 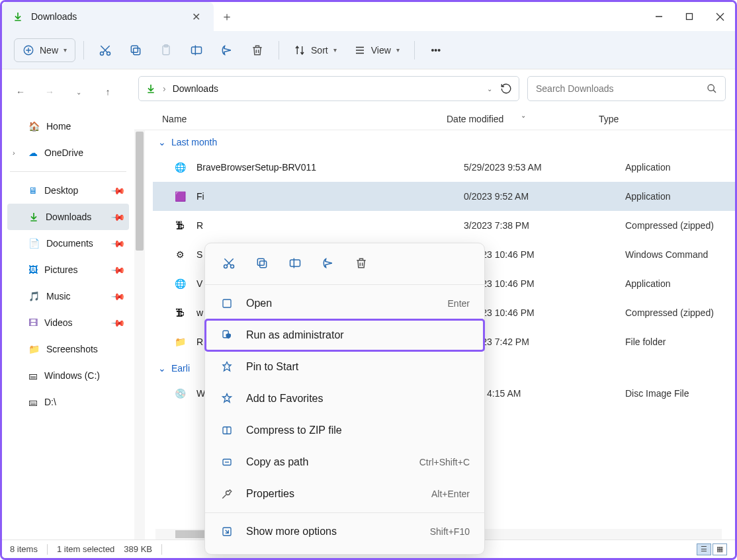 What do you see at coordinates (704, 549) in the screenshot?
I see `details-view-button: ☰` at bounding box center [704, 549].